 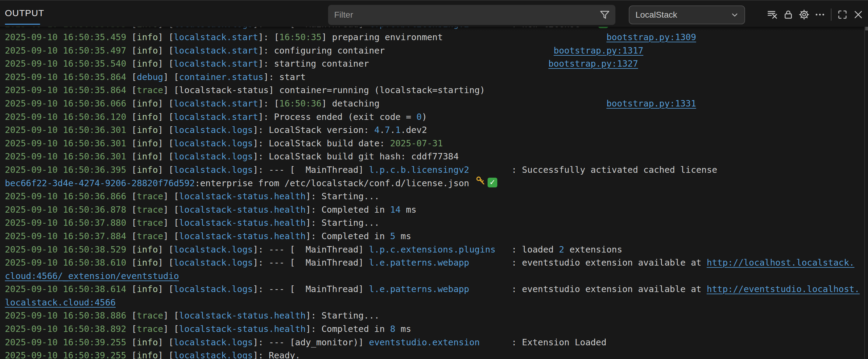 What do you see at coordinates (436, 29) in the screenshot?
I see `log-line-clipped: 2025-09-10 16:50:35.395 [info] [localsta…` at bounding box center [436, 29].